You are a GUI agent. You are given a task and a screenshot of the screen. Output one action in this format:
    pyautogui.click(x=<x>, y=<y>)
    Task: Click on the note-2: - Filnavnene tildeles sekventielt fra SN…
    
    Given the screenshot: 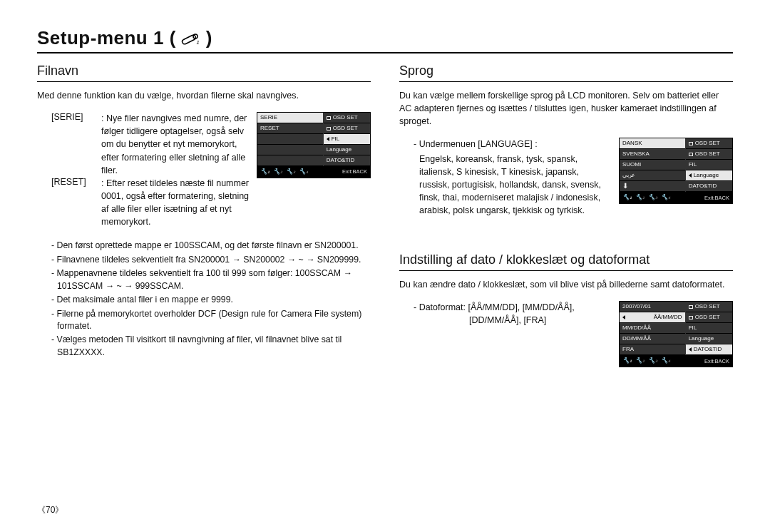 What is the action you would take?
    pyautogui.click(x=211, y=260)
    